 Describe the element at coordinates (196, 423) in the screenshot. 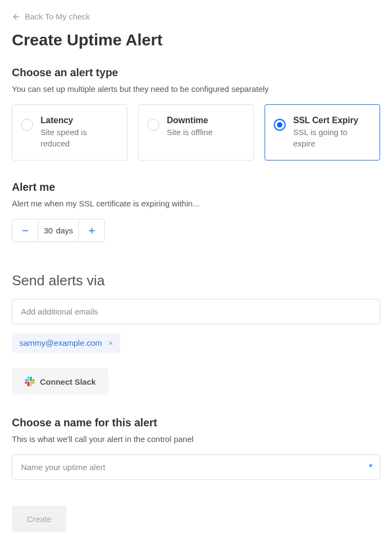

I see `name-section-title: Choose a name for this alert` at that location.